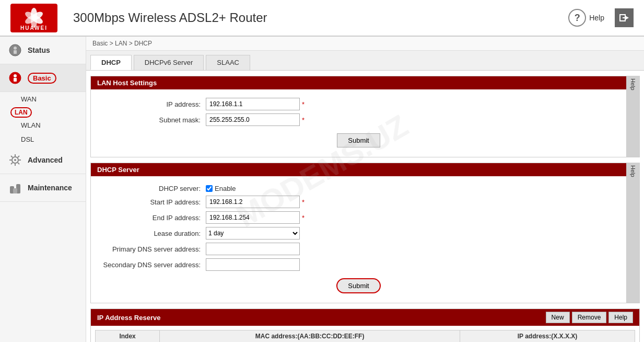 The height and width of the screenshot is (342, 644). Describe the element at coordinates (228, 63) in the screenshot. I see `tab-slaac: SLAAC` at that location.